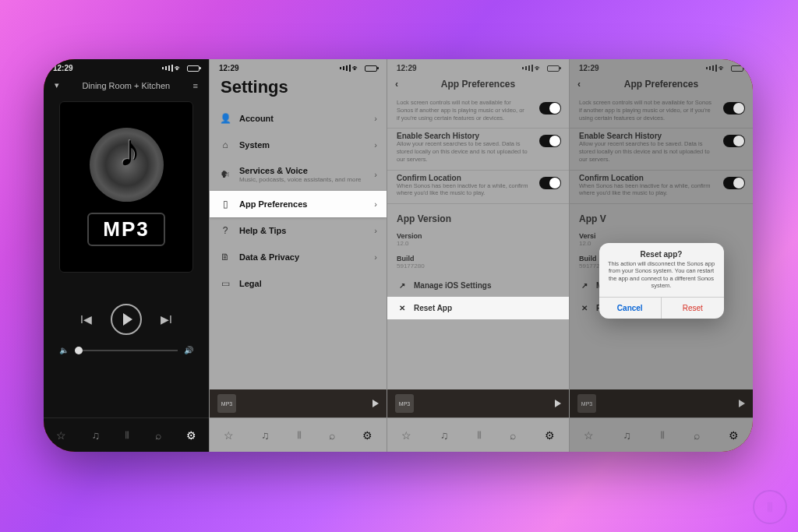 This screenshot has width=798, height=532. I want to click on volume-slider: 🔈 🔊, so click(126, 351).